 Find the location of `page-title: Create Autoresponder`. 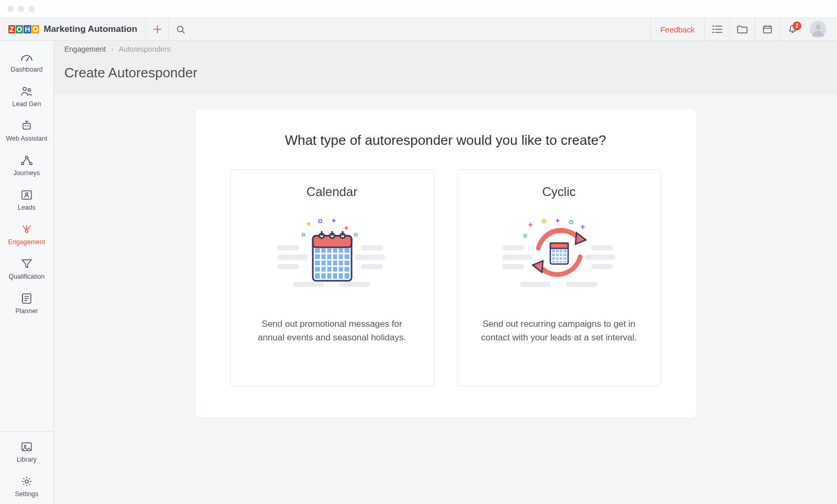

page-title: Create Autoresponder is located at coordinates (446, 73).